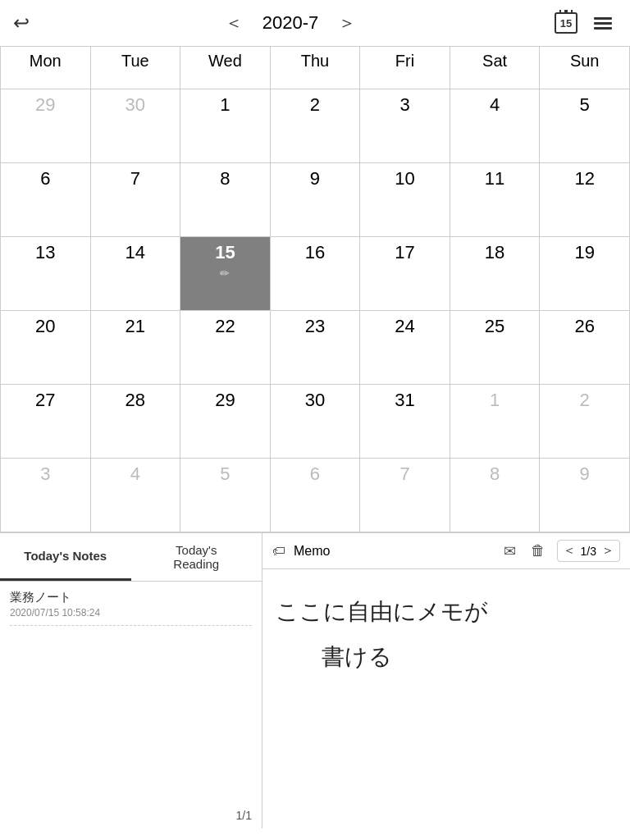 This screenshot has width=630, height=840. Describe the element at coordinates (446, 612) in the screenshot. I see `memo-line-1: ここに自由にメモが` at that location.